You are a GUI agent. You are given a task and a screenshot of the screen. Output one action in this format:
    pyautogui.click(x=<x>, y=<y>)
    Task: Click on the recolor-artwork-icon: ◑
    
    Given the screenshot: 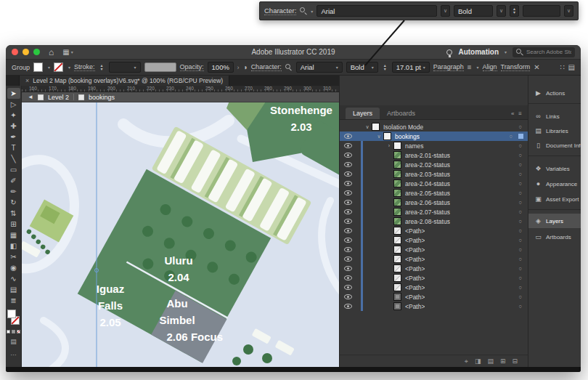 What is the action you would take?
    pyautogui.click(x=245, y=67)
    